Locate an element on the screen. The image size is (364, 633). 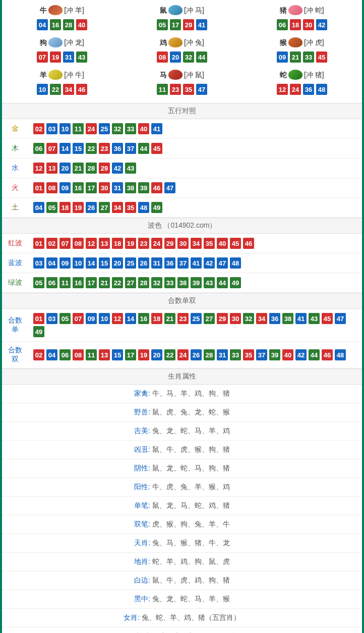
number-ball: 37 is located at coordinates (183, 263).